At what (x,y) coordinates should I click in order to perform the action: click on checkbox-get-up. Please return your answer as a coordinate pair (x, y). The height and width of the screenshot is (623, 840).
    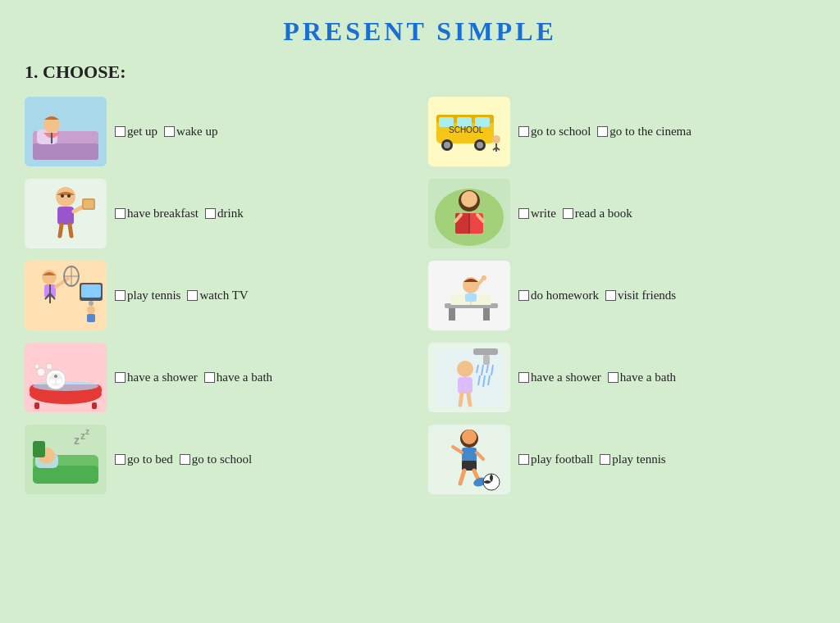
    Looking at the image, I should click on (120, 131).